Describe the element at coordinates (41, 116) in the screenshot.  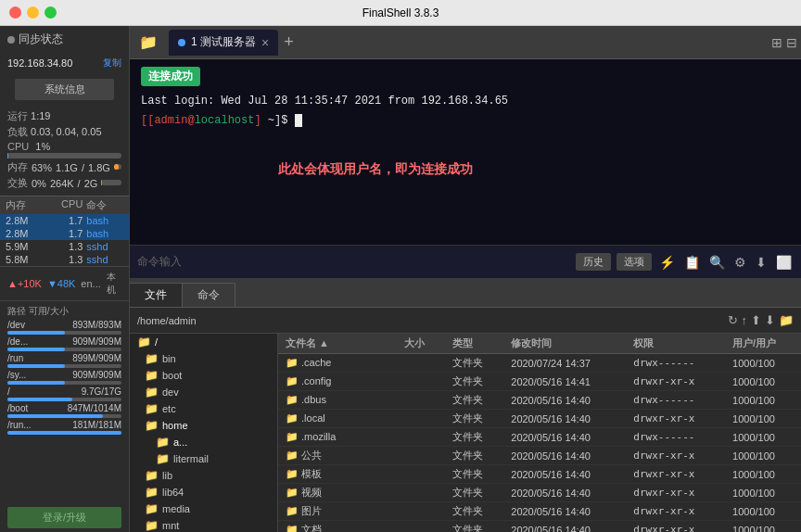
I see `run-value: 1:19` at that location.